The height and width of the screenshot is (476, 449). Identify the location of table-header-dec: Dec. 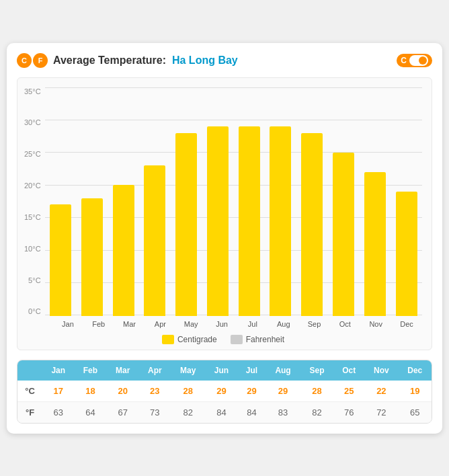
(415, 370).